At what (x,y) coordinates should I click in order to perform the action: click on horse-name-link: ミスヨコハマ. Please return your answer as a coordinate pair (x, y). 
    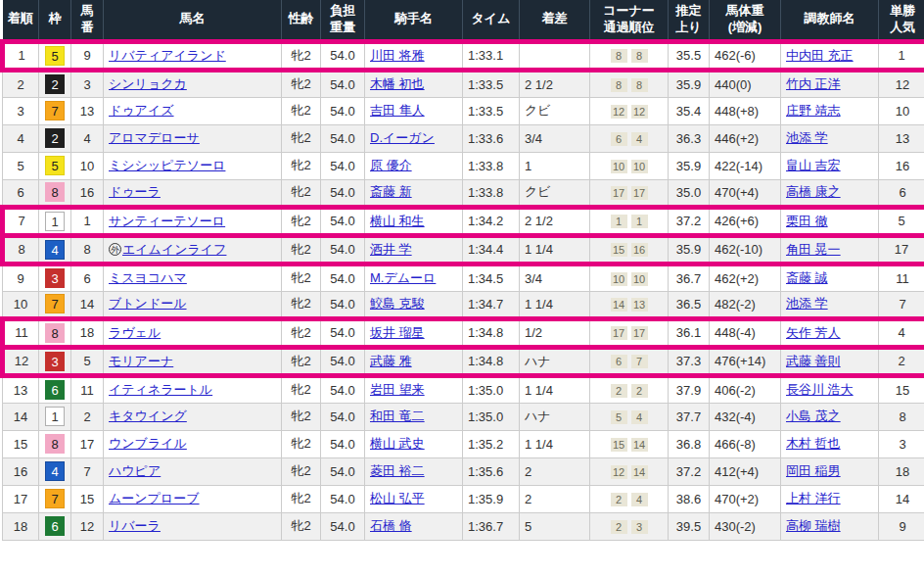
    Looking at the image, I should click on (148, 278).